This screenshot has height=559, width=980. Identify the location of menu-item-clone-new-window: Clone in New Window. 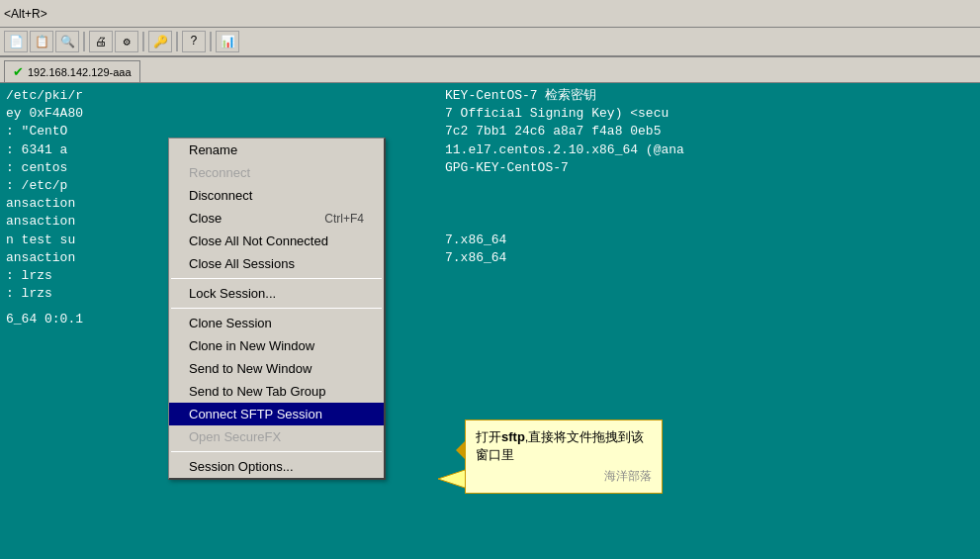
(277, 346).